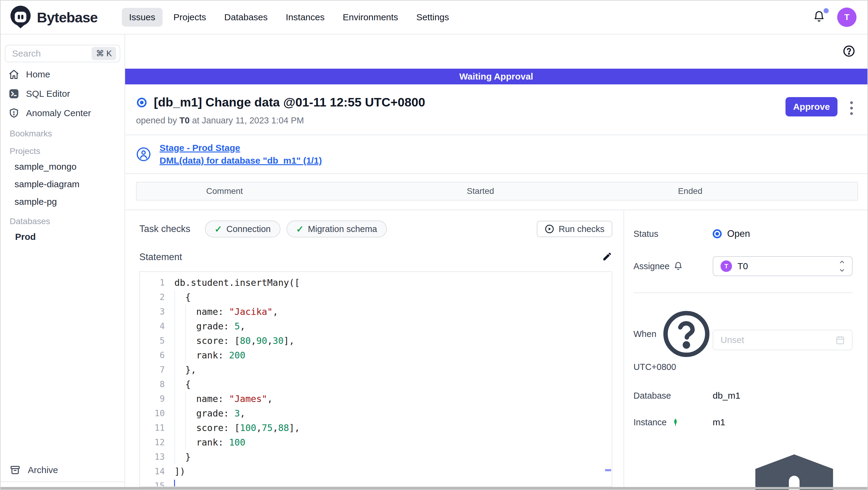 This screenshot has height=490, width=868. I want to click on sidebar-item-label: Anomaly Center, so click(59, 113).